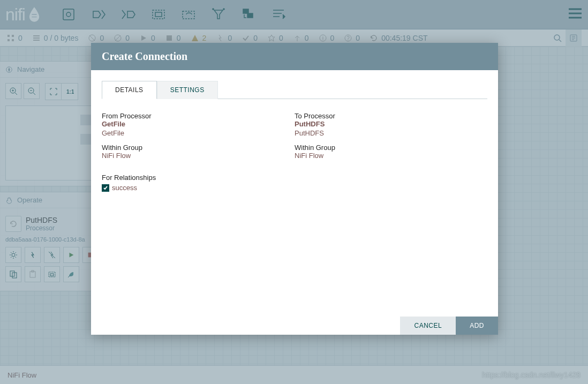 The image size is (588, 384). What do you see at coordinates (391, 148) in the screenshot?
I see `to-group-label: Within Group` at bounding box center [391, 148].